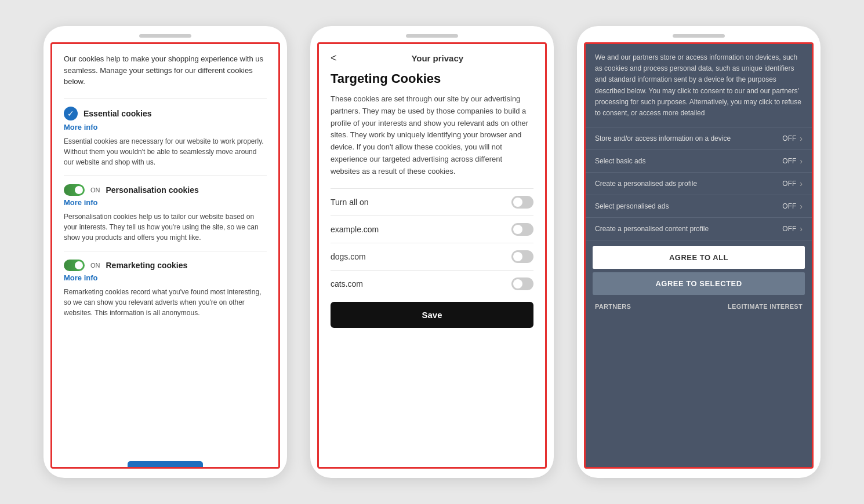 The image size is (864, 504). What do you see at coordinates (348, 257) in the screenshot?
I see `dogs-label: dogs.com` at bounding box center [348, 257].